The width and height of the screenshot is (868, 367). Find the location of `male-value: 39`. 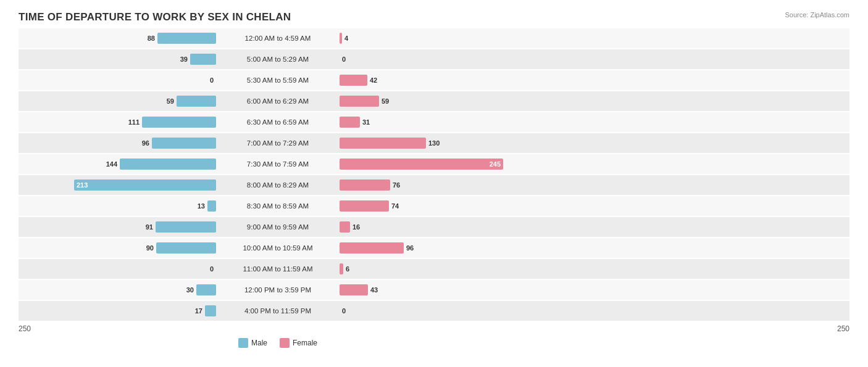

male-value: 39 is located at coordinates (184, 59).